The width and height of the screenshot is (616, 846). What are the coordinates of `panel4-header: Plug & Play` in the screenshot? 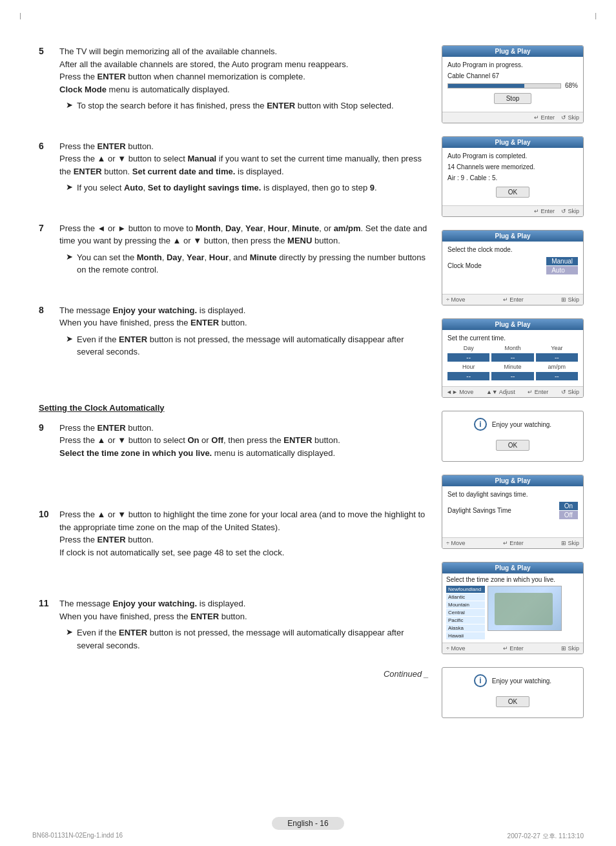 It's located at (513, 324).